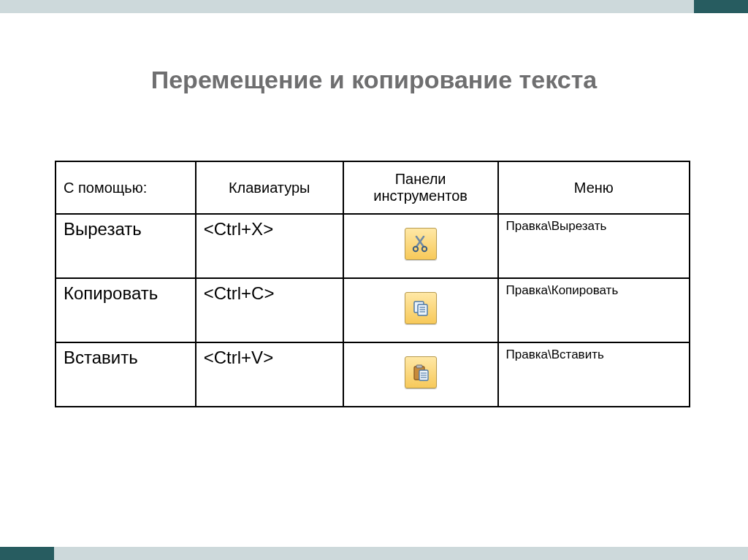 The height and width of the screenshot is (560, 748). Describe the element at coordinates (594, 188) in the screenshot. I see `header-menu: Меню` at that location.